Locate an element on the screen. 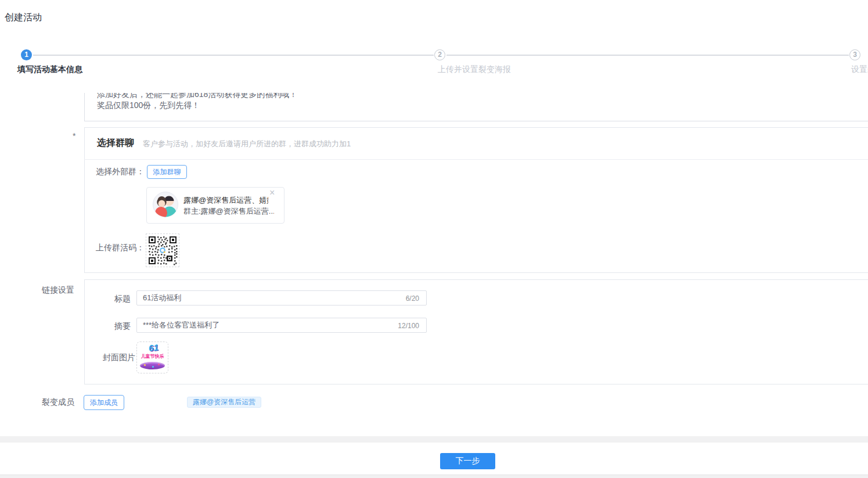 This screenshot has height=478, width=868. fission-members-label: 裂变成员 is located at coordinates (58, 402).